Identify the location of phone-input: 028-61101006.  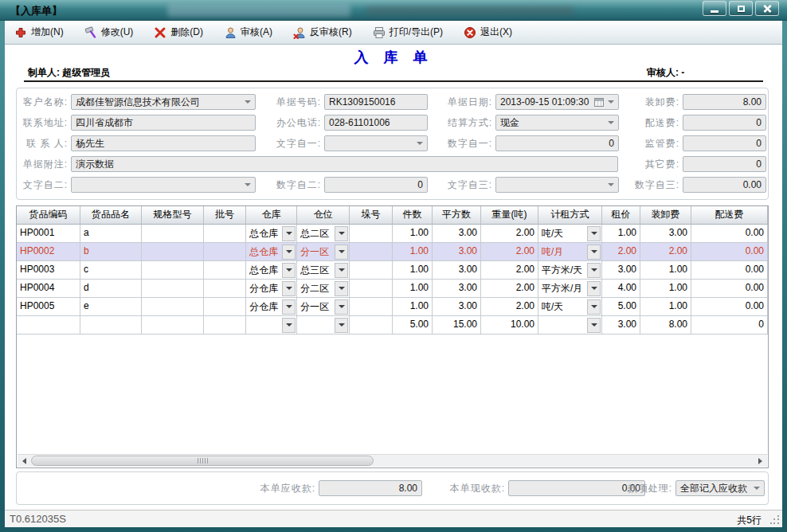
(376, 123).